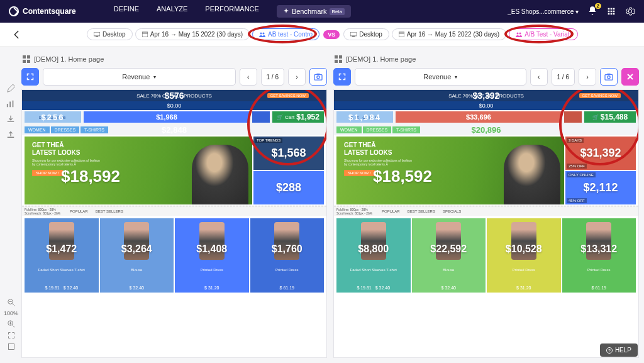  What do you see at coordinates (571, 11) in the screenshot?
I see `navbar-right: _ES Shops...commerce ▾ 2` at bounding box center [571, 11].